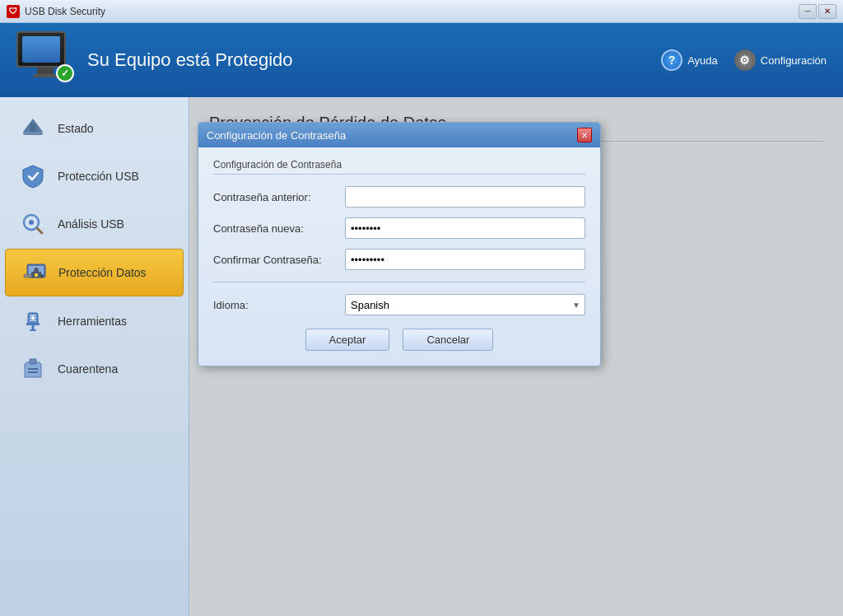 The image size is (843, 616). What do you see at coordinates (745, 60) in the screenshot?
I see `gear-icon: ⚙` at bounding box center [745, 60].